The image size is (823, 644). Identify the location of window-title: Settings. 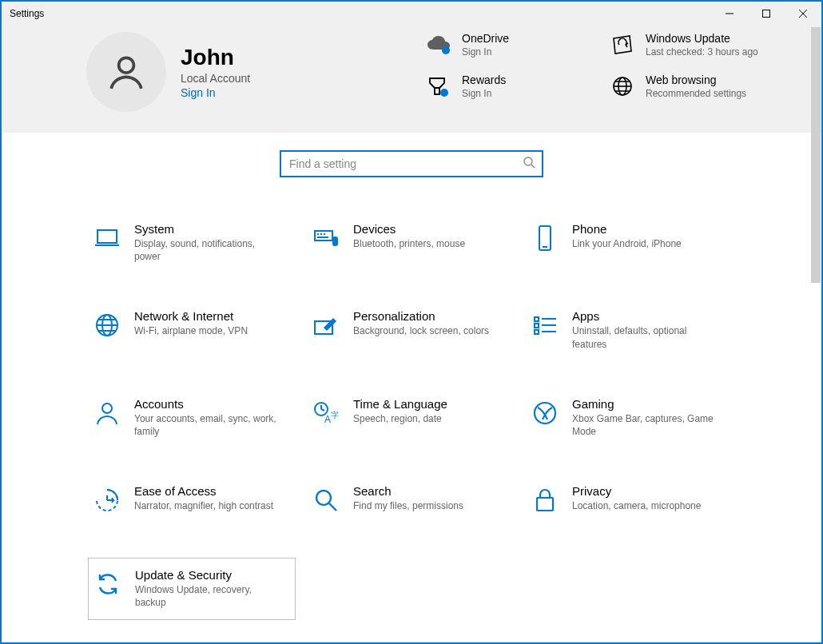
(27, 14).